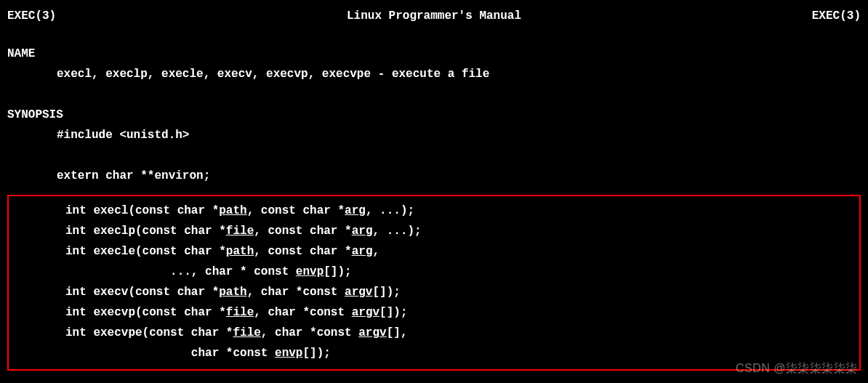 The height and width of the screenshot is (383, 868). What do you see at coordinates (434, 54) in the screenshot?
I see `section-name-title: NAME` at bounding box center [434, 54].